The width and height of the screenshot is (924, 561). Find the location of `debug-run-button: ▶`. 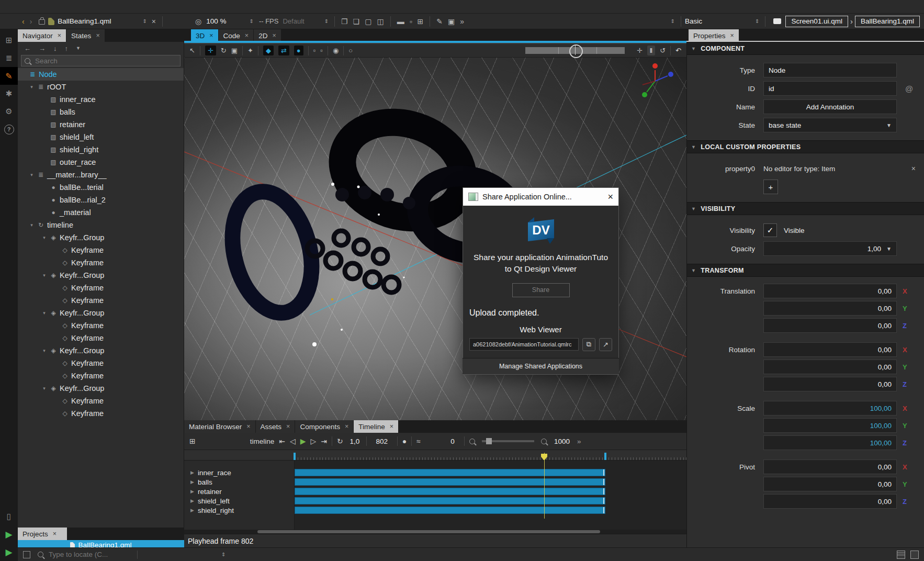

debug-run-button: ▶ is located at coordinates (9, 552).